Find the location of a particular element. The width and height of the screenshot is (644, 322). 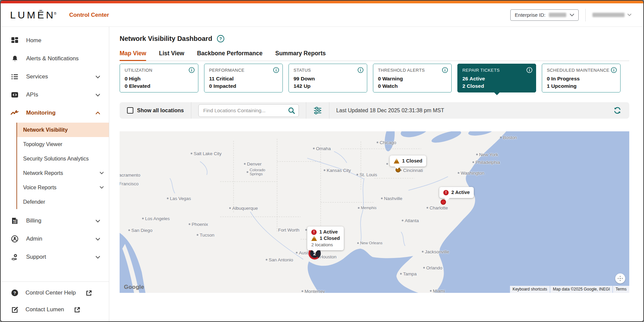

card-threshold-alerts: THRESHOLD ALERTS 0 Warning0 Watch is located at coordinates (412, 78).